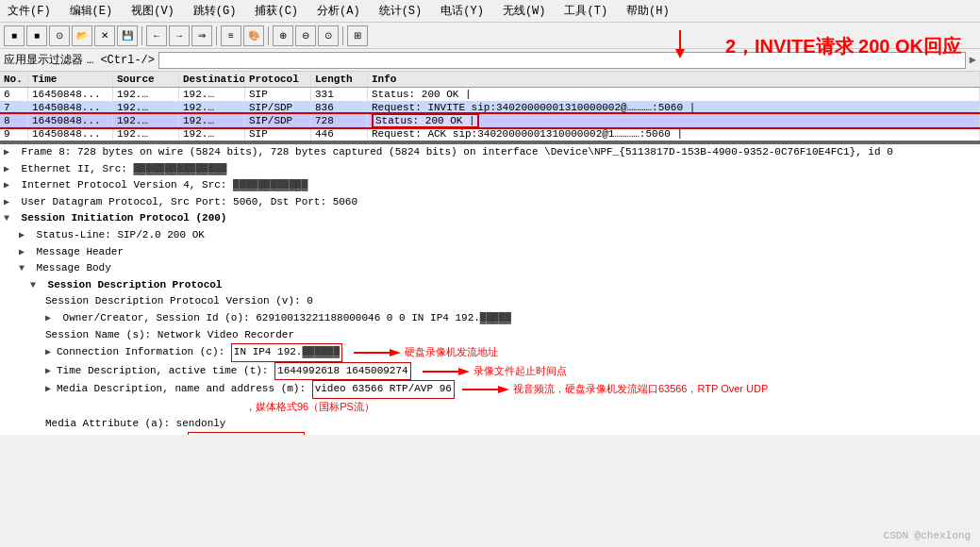 This screenshot has width=980, height=547. Describe the element at coordinates (490, 94) in the screenshot. I see `packet-row-6: 6 16450848... 192.… 192.… SIP 331 Status…` at that location.